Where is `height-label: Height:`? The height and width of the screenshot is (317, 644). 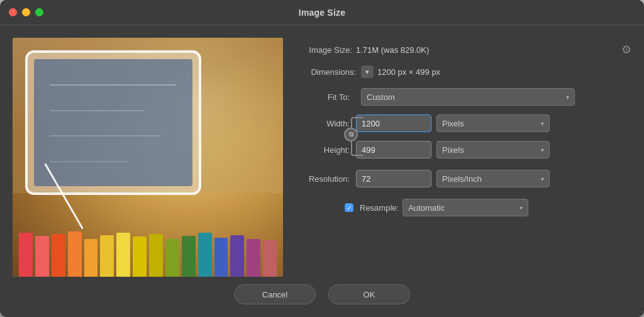 height-label: Height: is located at coordinates (326, 150).